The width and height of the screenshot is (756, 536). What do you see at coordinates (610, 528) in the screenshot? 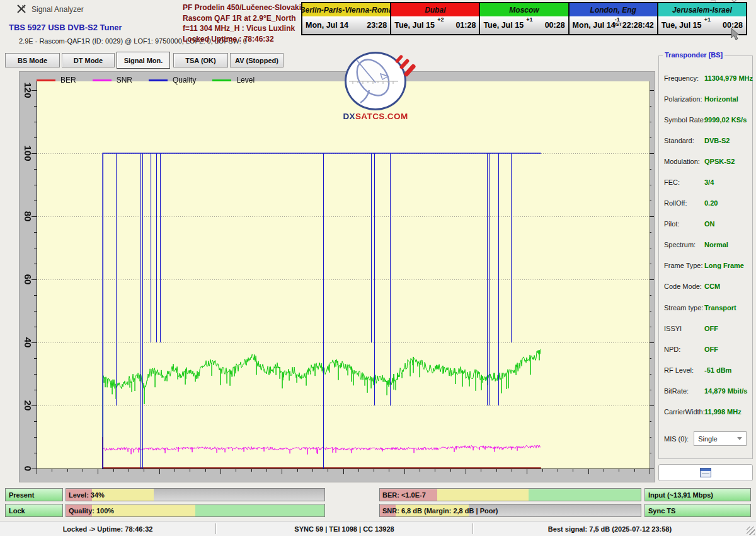
I see `status-best-signal: Best signal: 7,5 dB (2025-07-12 23:58)` at bounding box center [610, 528].